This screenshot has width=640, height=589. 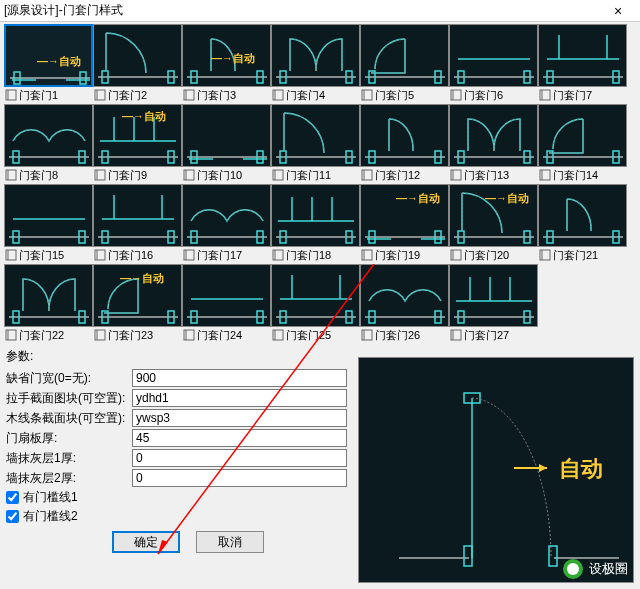 I want to click on style-cell: 门套门18, so click(x=316, y=224).